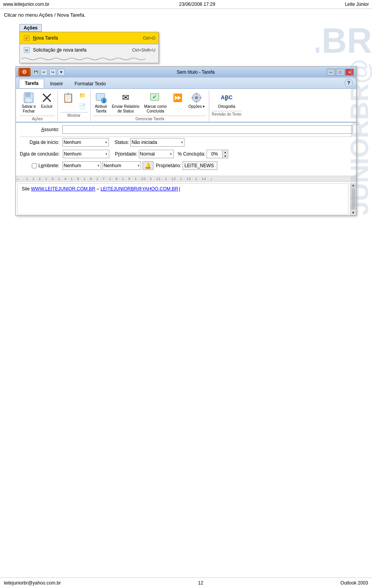  What do you see at coordinates (82, 166) in the screenshot?
I see `lembrete-date-wrapper: Nenhum` at bounding box center [82, 166].